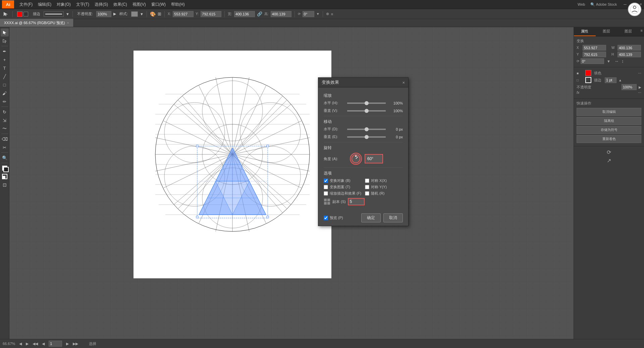  What do you see at coordinates (609, 121) in the screenshot?
I see `isolate-button: 隔离组` at bounding box center [609, 121].